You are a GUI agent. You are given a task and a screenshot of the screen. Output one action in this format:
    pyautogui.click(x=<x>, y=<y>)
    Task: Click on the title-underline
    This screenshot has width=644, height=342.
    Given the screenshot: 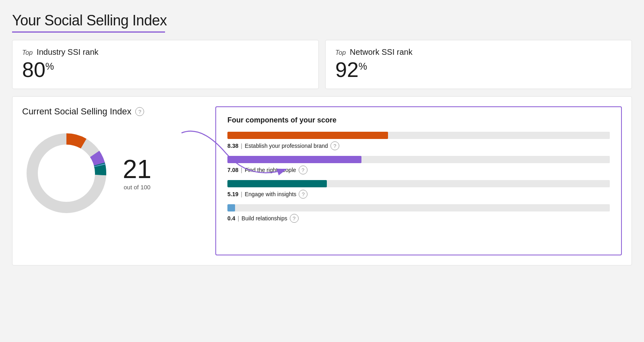 What is the action you would take?
    pyautogui.click(x=89, y=32)
    